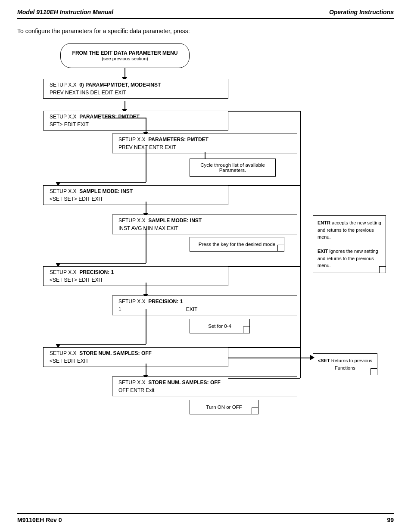 The width and height of the screenshot is (411, 532). I want to click on note-set-text: <SET Returns to previous Functions, so click(345, 364).